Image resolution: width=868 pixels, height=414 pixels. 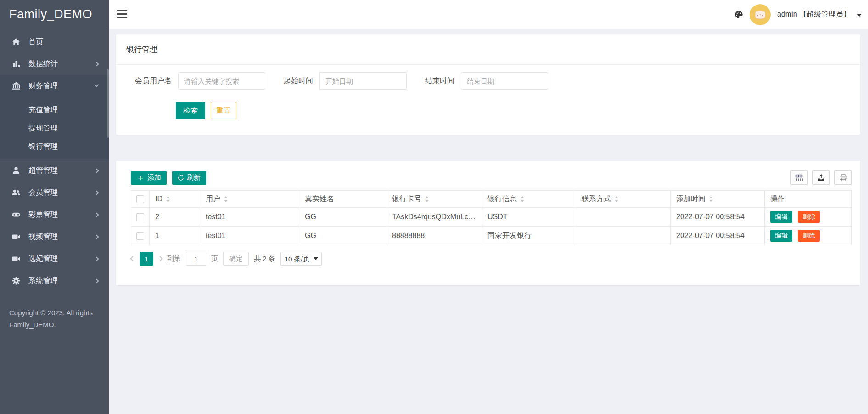 I want to click on total-count-label: 共 2 条, so click(x=264, y=259).